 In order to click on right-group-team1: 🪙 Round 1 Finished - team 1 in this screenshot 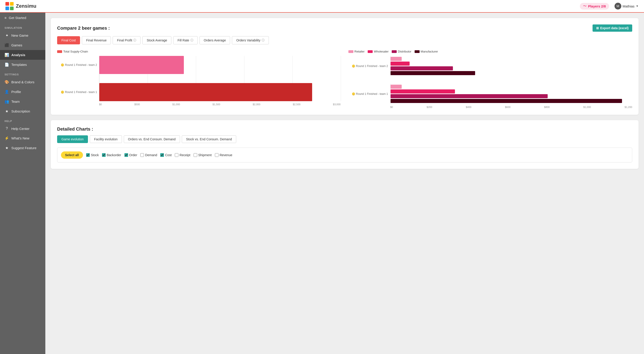, I will do `click(490, 94)`.